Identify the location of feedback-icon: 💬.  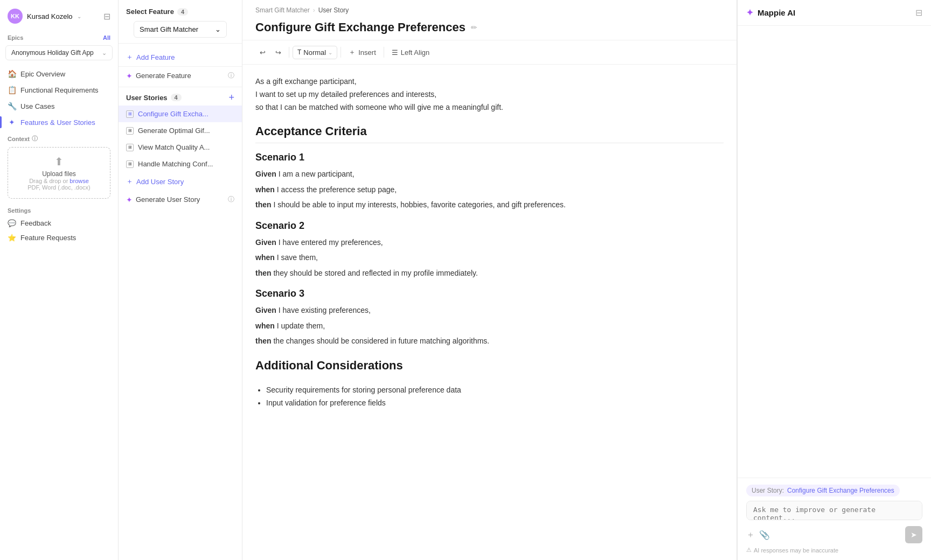
(12, 223).